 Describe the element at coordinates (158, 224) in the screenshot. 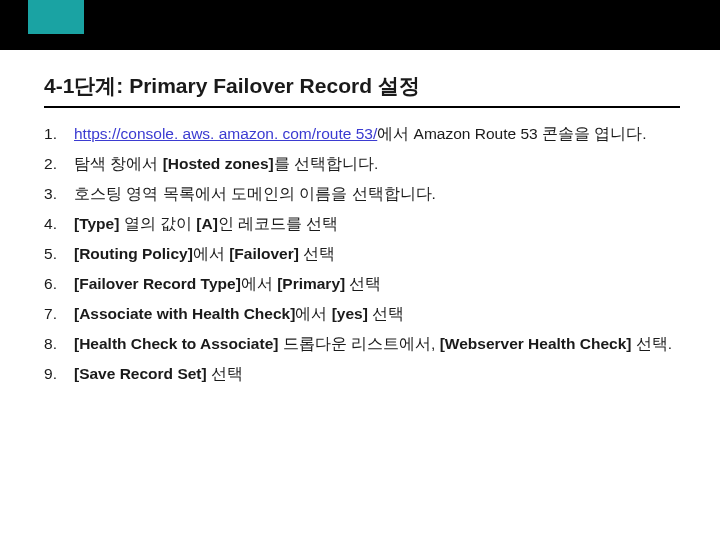

I see `step-text: 열의 값이` at that location.